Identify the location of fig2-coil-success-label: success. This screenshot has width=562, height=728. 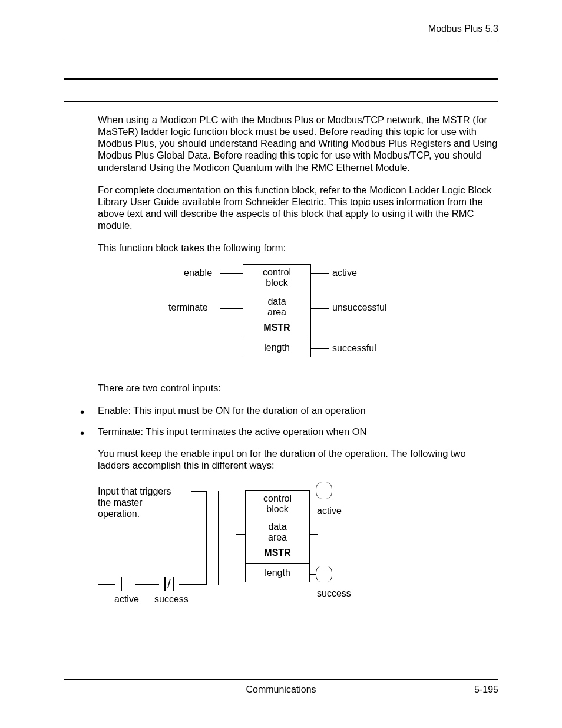
(334, 594).